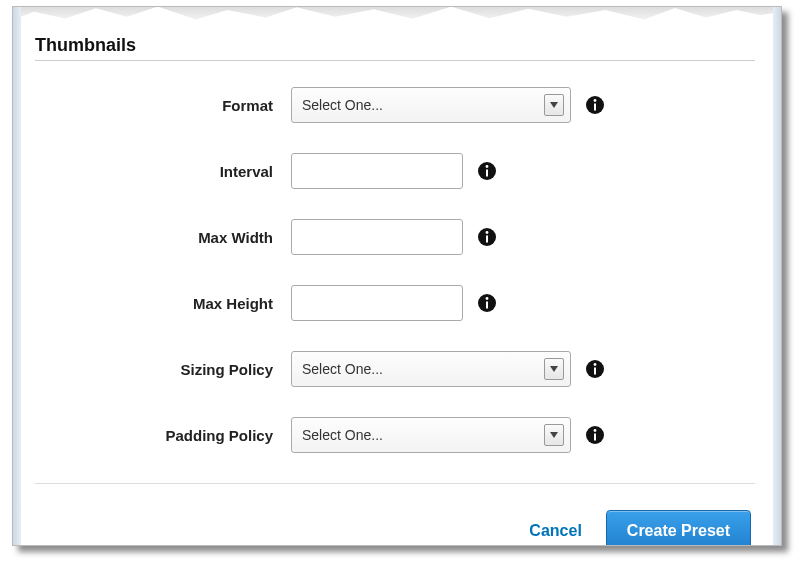  What do you see at coordinates (431, 105) in the screenshot?
I see `format-select: Select One...` at bounding box center [431, 105].